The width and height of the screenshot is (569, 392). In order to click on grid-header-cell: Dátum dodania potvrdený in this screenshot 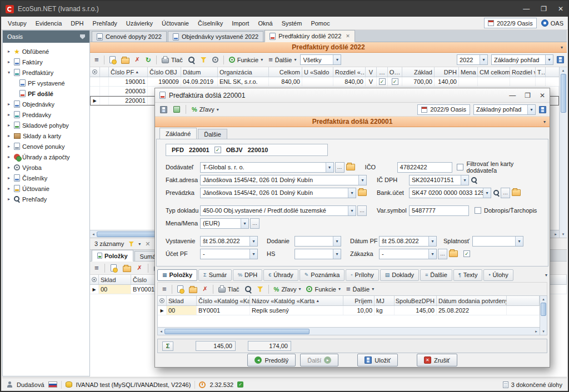, I will do `click(472, 301)`.